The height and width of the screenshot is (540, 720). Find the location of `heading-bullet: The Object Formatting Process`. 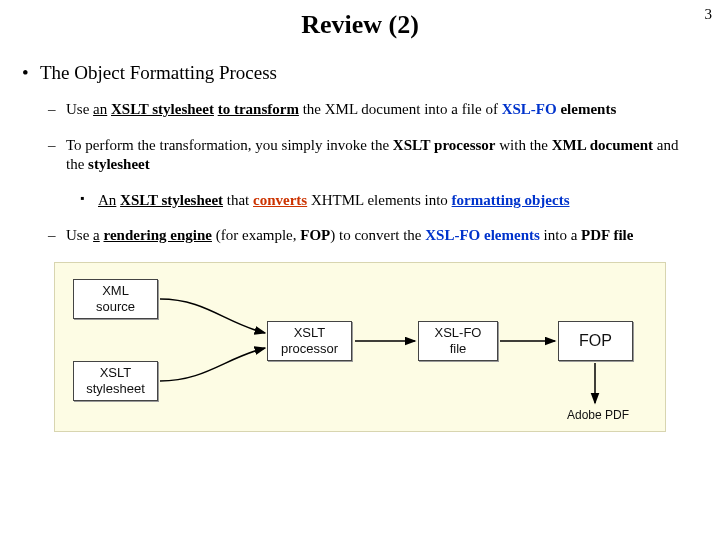

heading-bullet: The Object Formatting Process is located at coordinates (360, 73).